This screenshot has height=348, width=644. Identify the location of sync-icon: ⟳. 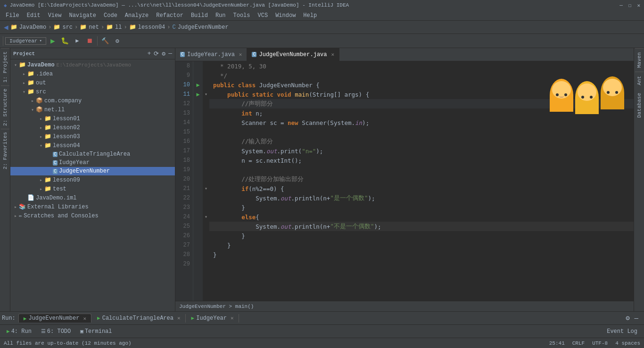
(157, 54).